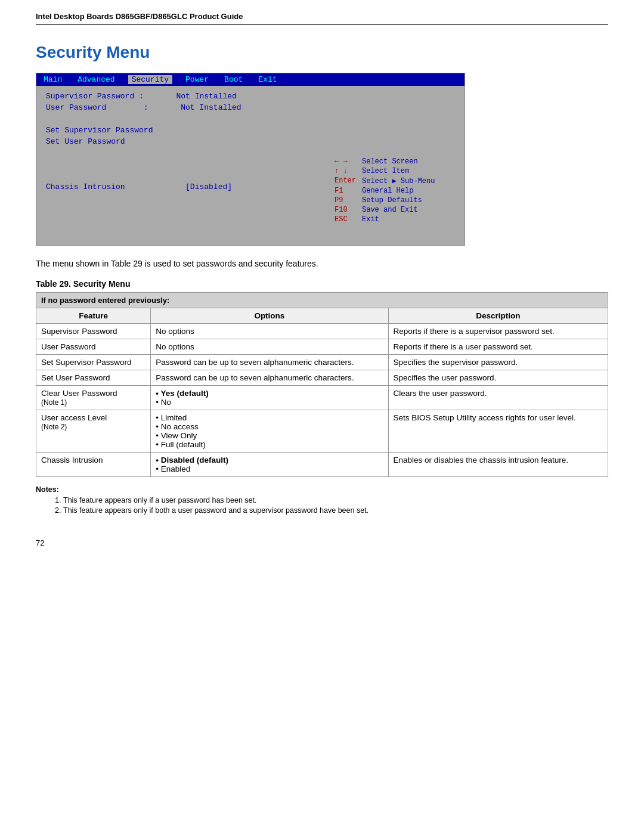 The image size is (644, 833). I want to click on option-no-access: No access, so click(270, 427).